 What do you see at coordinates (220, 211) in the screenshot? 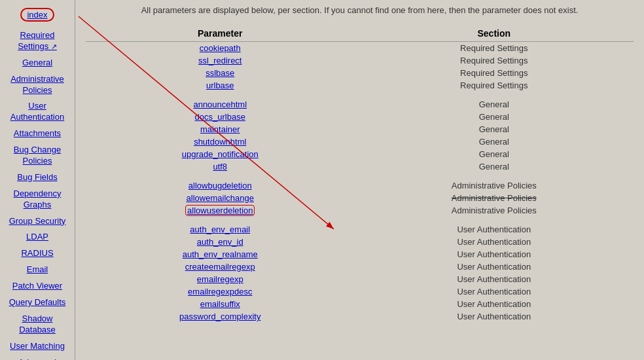
I see `param-allowuserdeletion: allowuserdeletion` at bounding box center [220, 211].